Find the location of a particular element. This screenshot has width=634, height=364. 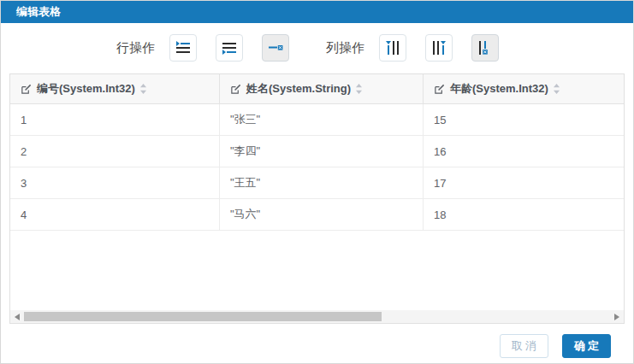

cell: "王五" is located at coordinates (322, 183).